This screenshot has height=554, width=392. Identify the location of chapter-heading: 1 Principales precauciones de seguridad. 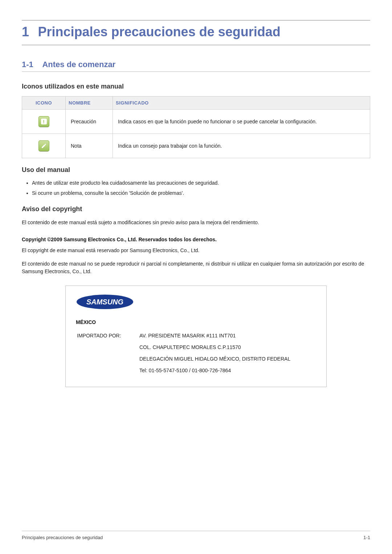
(196, 33).